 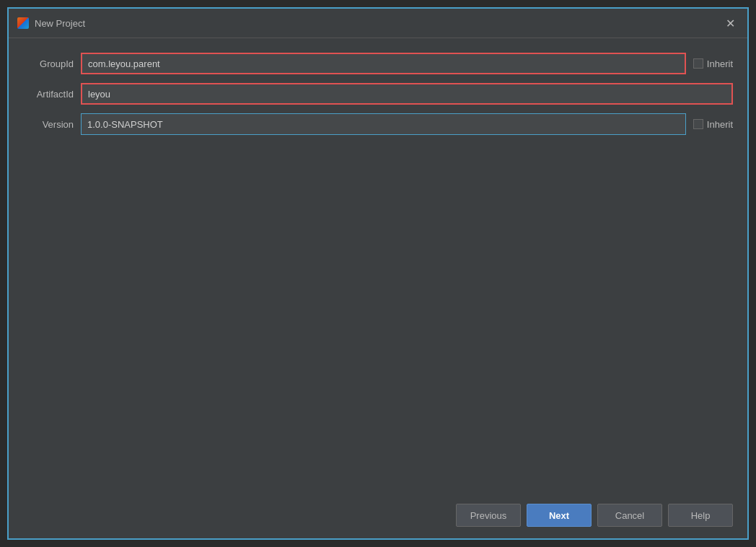 I want to click on version-row: Version Inherit, so click(x=378, y=124).